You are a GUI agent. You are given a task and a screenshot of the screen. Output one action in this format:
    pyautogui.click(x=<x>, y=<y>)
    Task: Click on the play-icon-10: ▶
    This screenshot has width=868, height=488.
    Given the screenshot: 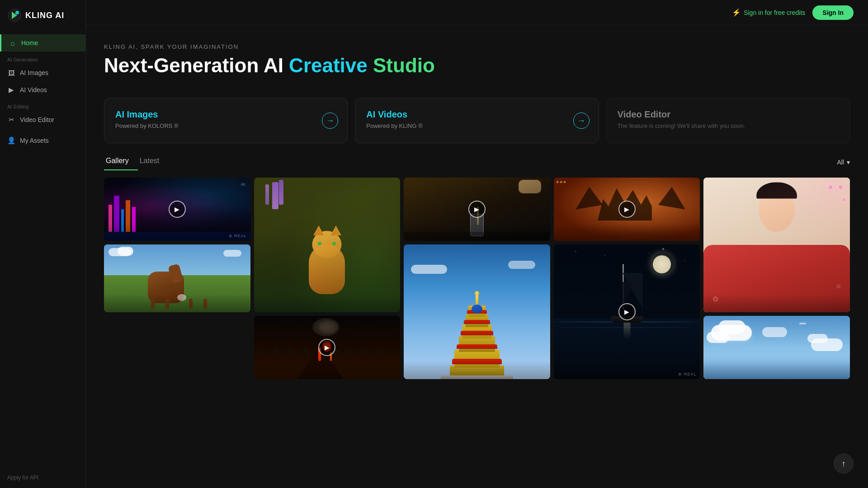 What is the action you would take?
    pyautogui.click(x=627, y=312)
    